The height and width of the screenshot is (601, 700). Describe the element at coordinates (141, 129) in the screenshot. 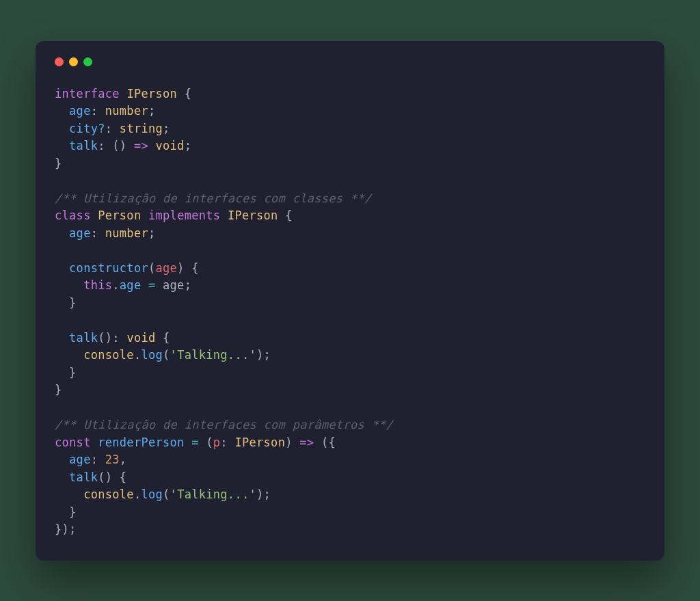

I see `type-string: string` at that location.